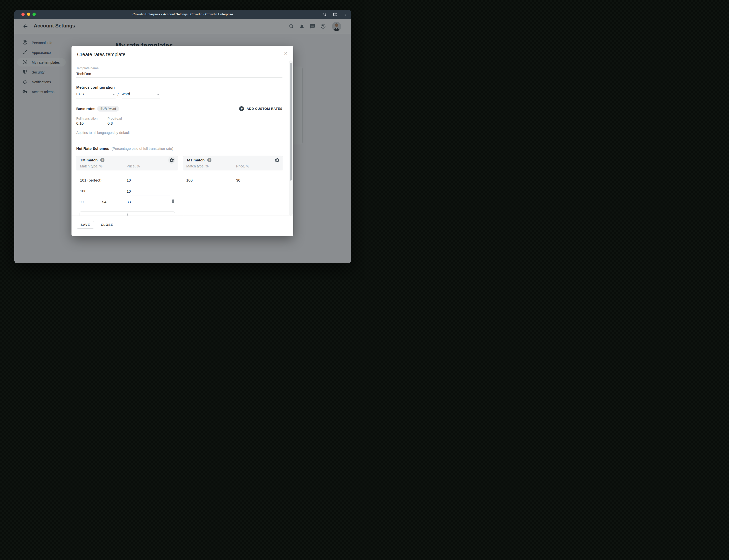 The image size is (729, 560). What do you see at coordinates (91, 180) in the screenshot?
I see `tm-row-match: 101 (perfect)` at bounding box center [91, 180].